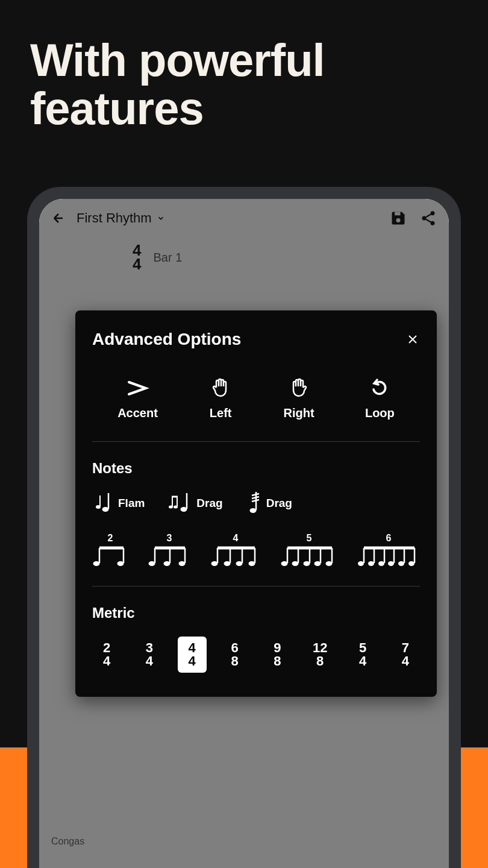 This screenshot has width=488, height=868. Describe the element at coordinates (107, 655) in the screenshot. I see `metric-2-4: 2 4` at that location.